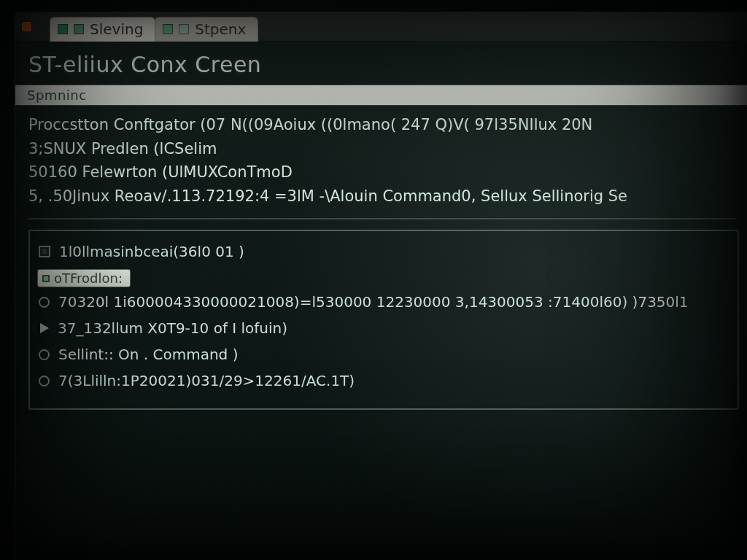 This screenshot has height=560, width=747. I want to click on section-label: Spmninc, so click(57, 95).